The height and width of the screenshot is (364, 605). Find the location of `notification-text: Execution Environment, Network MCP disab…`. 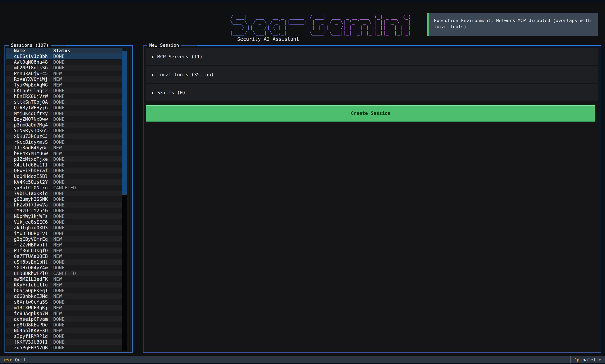

notification-text: Execution Environment, Network MCP disab… is located at coordinates (512, 24).